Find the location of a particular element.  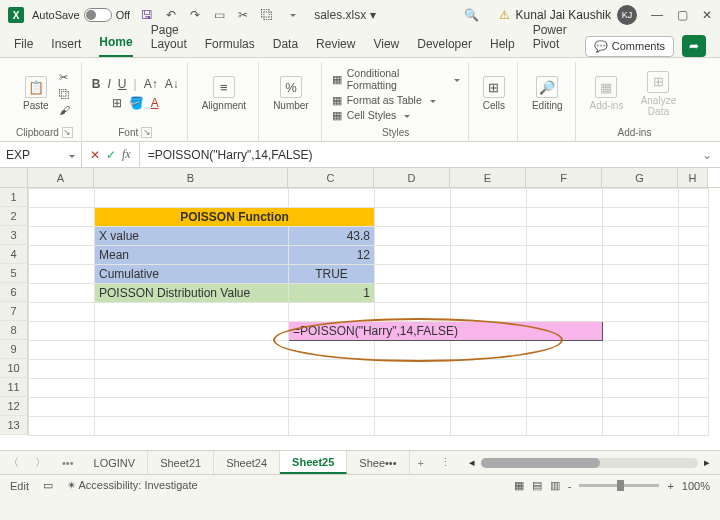

tab-view: View is located at coordinates (386, 47).